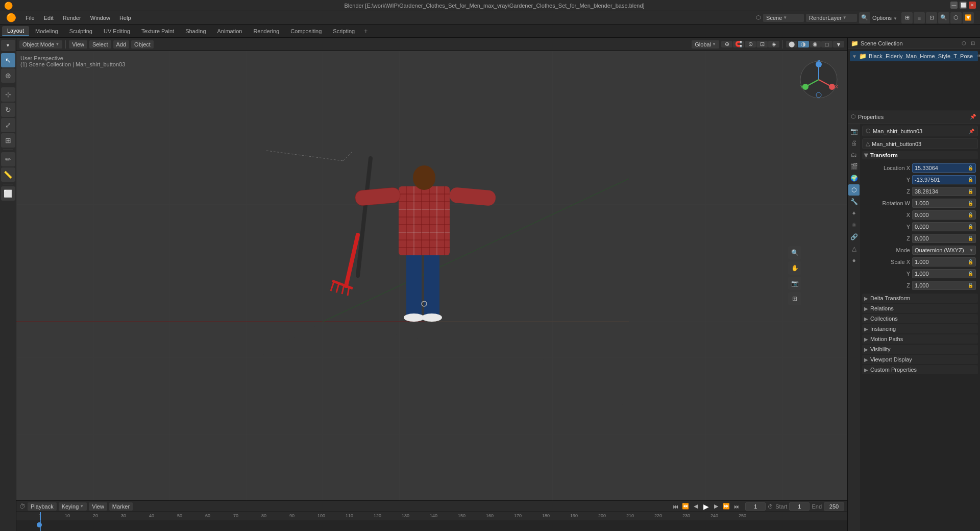 This screenshot has width=980, height=531. I want to click on scale-z-field: 1.000 🔓, so click(944, 285).